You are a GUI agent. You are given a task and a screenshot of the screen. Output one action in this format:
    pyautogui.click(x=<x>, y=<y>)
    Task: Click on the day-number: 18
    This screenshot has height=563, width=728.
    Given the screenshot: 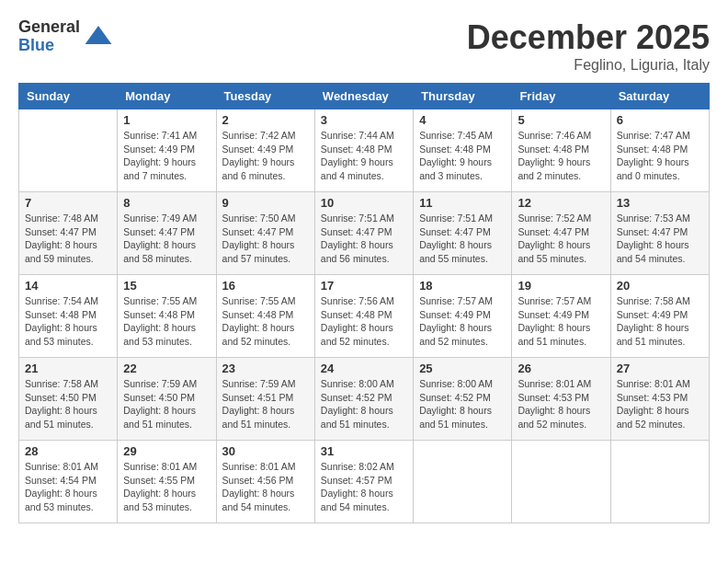 What is the action you would take?
    pyautogui.click(x=462, y=285)
    